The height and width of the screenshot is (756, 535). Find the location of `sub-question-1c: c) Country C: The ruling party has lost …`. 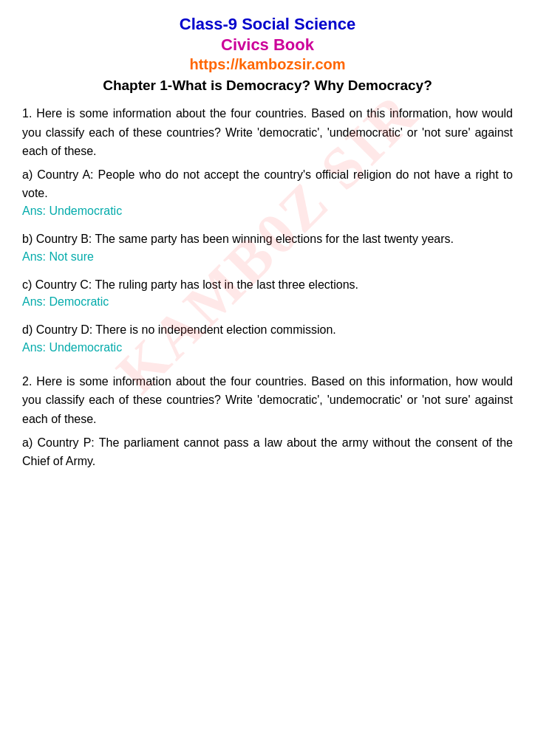

sub-question-1c: c) Country C: The ruling party has lost … is located at coordinates (268, 292).